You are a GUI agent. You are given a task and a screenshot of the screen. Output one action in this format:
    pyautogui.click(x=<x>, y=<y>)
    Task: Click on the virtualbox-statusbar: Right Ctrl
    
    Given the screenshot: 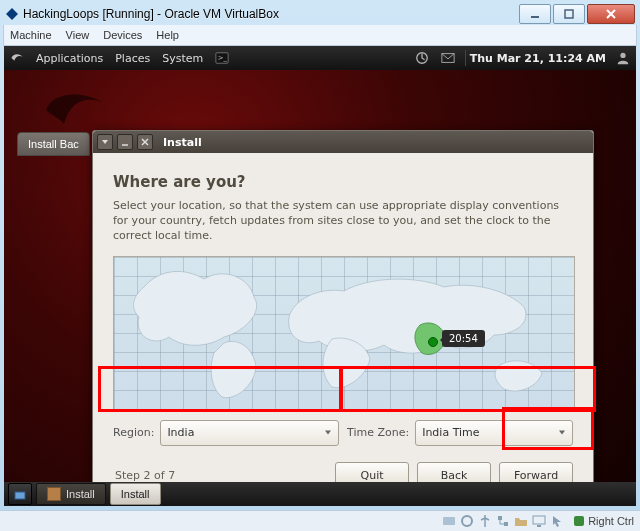 What is the action you would take?
    pyautogui.click(x=320, y=520)
    